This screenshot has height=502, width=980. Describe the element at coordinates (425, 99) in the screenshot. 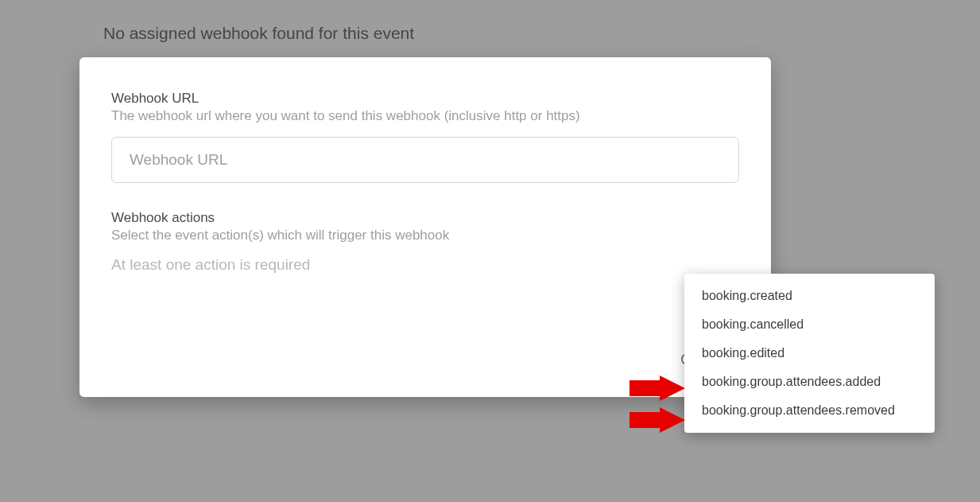

I see `webhook-url-label: Webhook URL` at that location.